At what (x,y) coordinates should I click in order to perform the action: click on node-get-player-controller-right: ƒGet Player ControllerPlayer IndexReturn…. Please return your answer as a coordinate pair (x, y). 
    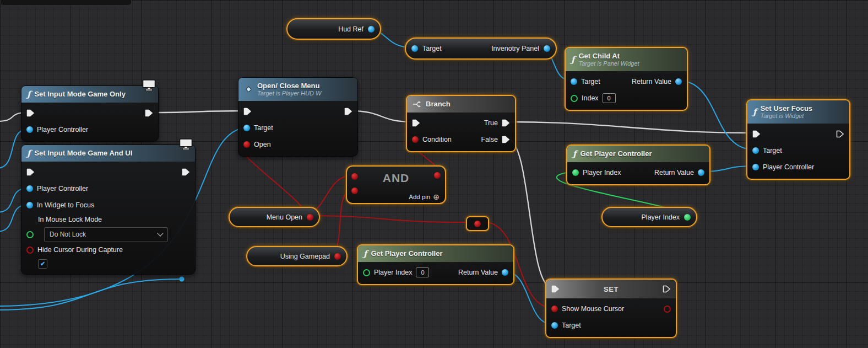
    Looking at the image, I should click on (638, 165).